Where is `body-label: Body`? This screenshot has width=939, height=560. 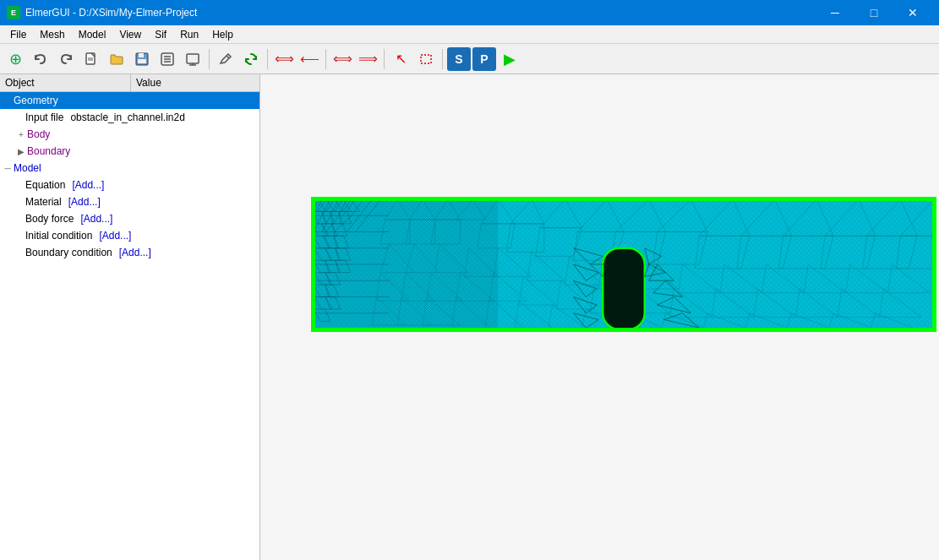 body-label: Body is located at coordinates (39, 134).